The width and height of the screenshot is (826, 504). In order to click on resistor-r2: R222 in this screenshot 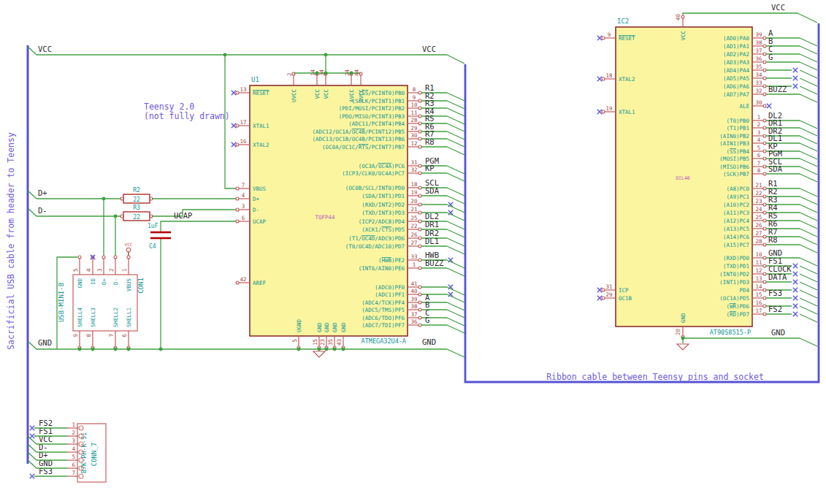, I will do `click(137, 195)`.